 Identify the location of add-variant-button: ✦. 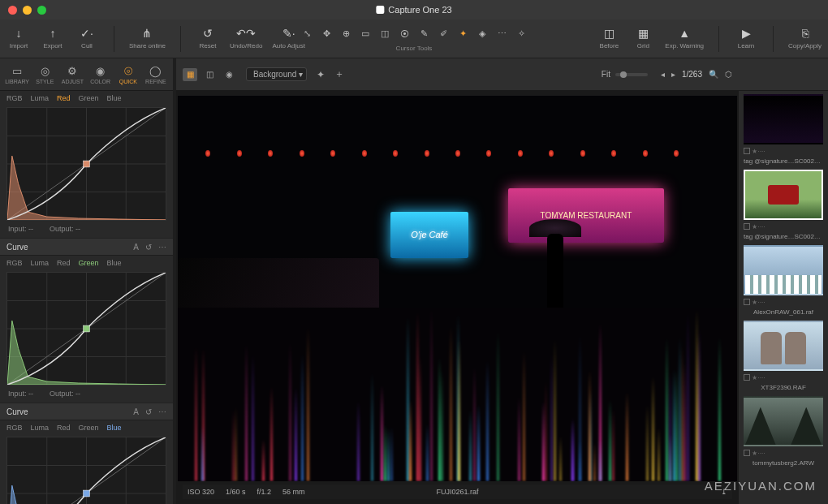
(321, 75).